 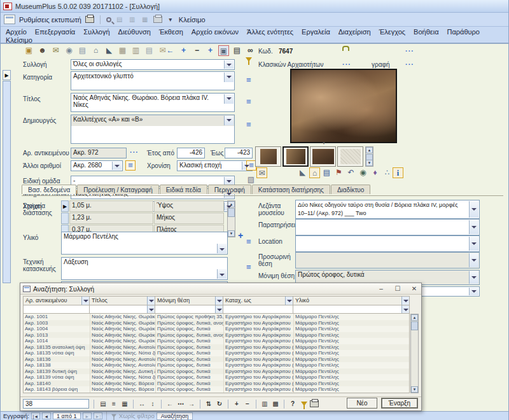 I want to click on insert-record-icon: +, so click(x=210, y=51).